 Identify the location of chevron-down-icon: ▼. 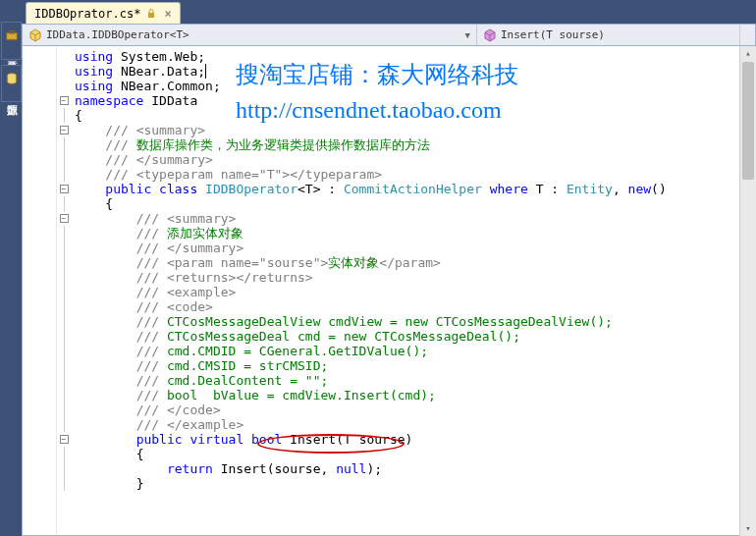
(467, 35).